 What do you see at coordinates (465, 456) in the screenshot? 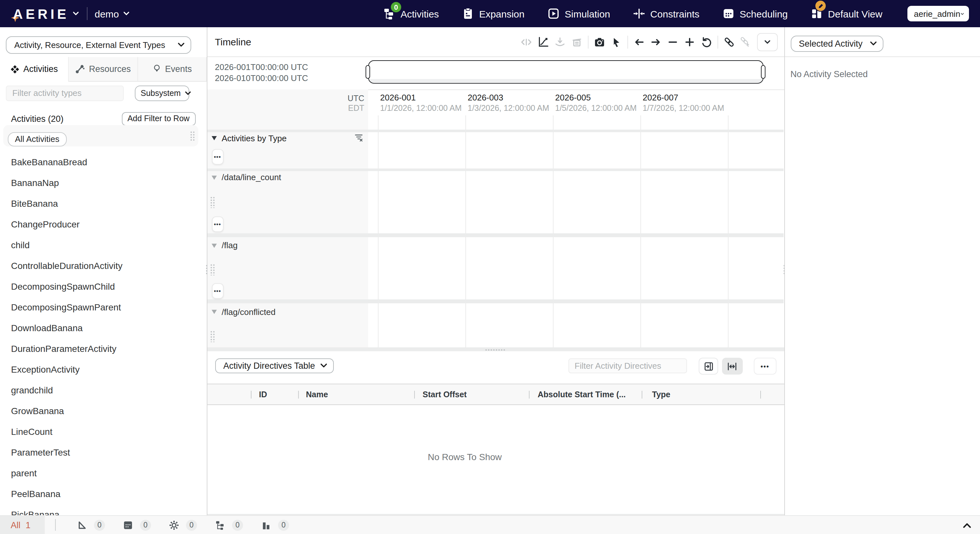
I see `table-empty-message: No Rows To Show` at bounding box center [465, 456].